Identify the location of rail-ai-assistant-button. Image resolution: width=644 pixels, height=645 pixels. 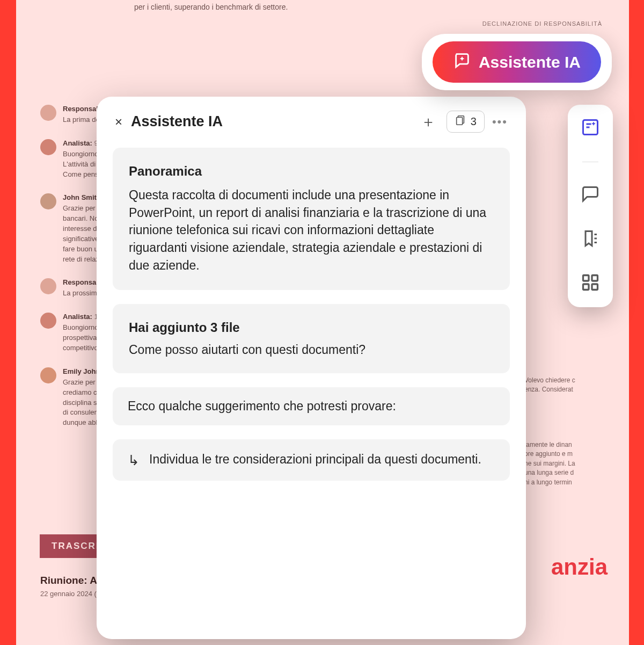
(590, 128).